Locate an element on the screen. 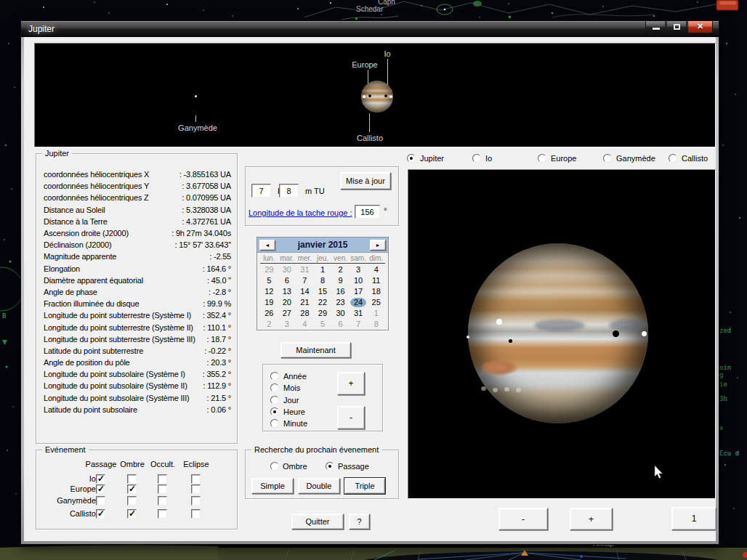 This screenshot has width=747, height=560. calendar-cell: 18 is located at coordinates (376, 292).